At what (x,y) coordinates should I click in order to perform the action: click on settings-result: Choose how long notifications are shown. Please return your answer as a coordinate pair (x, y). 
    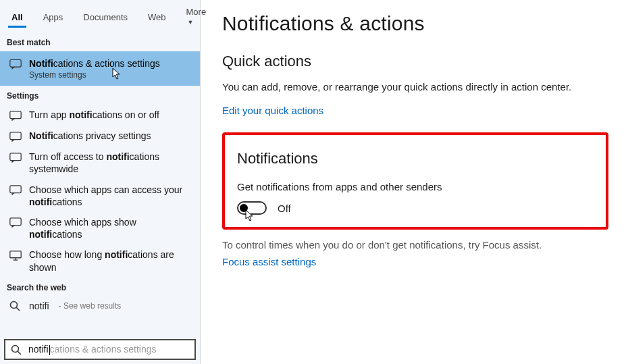
    Looking at the image, I should click on (100, 261).